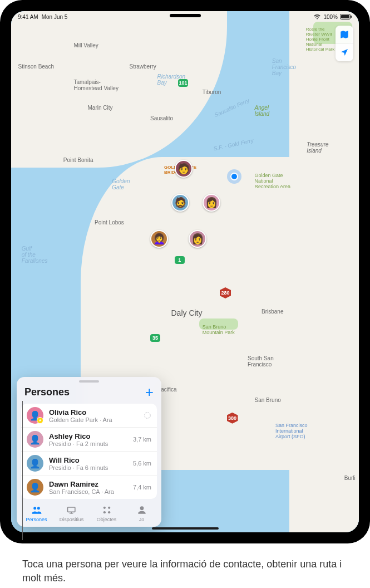 This screenshot has width=370, height=588. Describe the element at coordinates (109, 223) in the screenshot. I see `map-label: Point Lobos` at that location.